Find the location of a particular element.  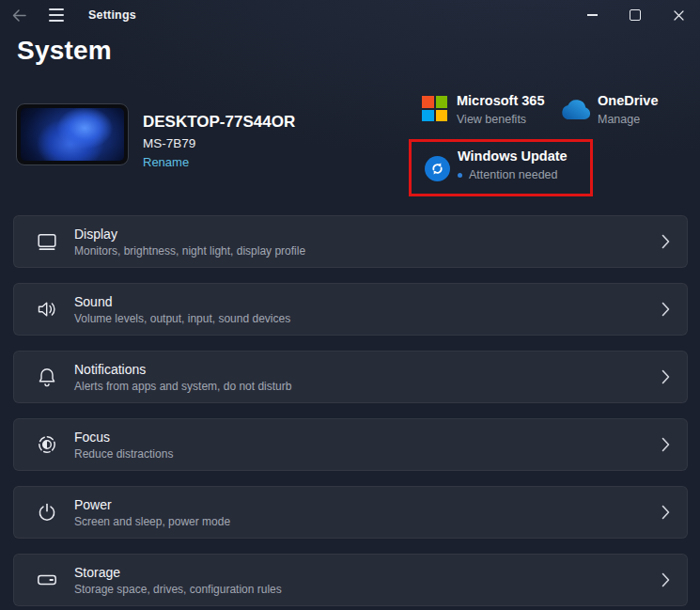

row-subtitle: Reduce distractions is located at coordinates (124, 454).